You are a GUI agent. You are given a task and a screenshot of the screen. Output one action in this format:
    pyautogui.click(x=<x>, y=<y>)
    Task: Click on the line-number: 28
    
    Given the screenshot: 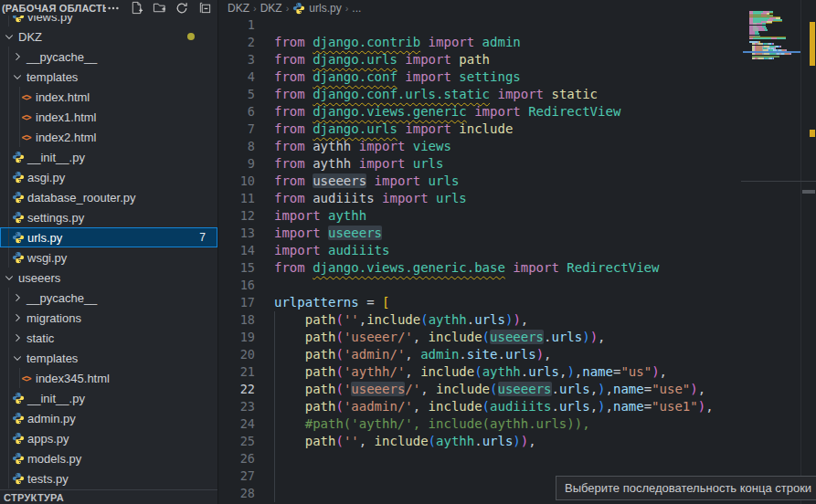 What is the action you would take?
    pyautogui.click(x=237, y=493)
    